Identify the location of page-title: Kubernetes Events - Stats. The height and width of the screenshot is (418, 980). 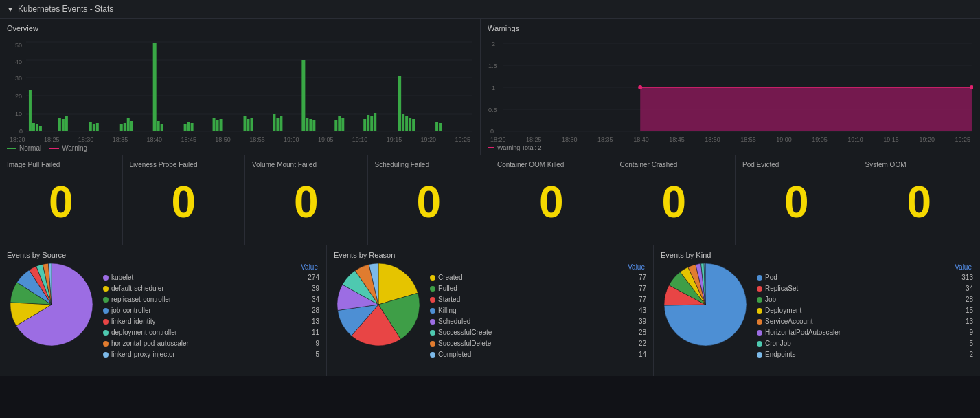
(66, 9).